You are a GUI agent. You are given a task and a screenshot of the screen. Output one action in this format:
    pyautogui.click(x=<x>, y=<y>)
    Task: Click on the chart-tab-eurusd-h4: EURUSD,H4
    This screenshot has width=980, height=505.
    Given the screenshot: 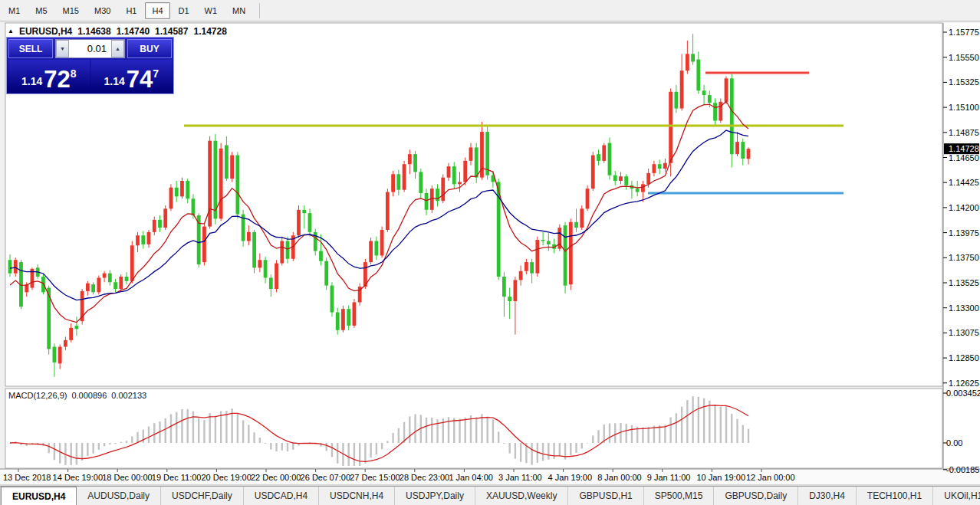 What is the action you would take?
    pyautogui.click(x=38, y=496)
    